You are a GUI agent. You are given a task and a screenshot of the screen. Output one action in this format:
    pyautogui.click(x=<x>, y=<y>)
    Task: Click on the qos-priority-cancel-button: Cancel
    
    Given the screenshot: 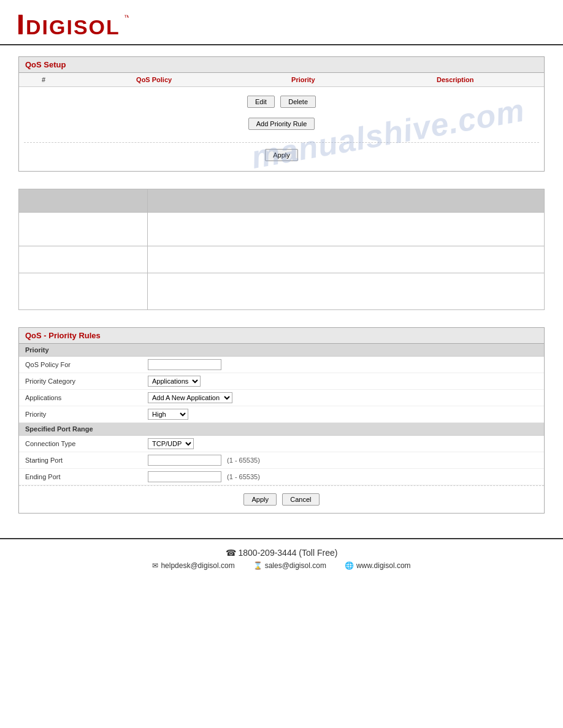 What is the action you would take?
    pyautogui.click(x=301, y=499)
    